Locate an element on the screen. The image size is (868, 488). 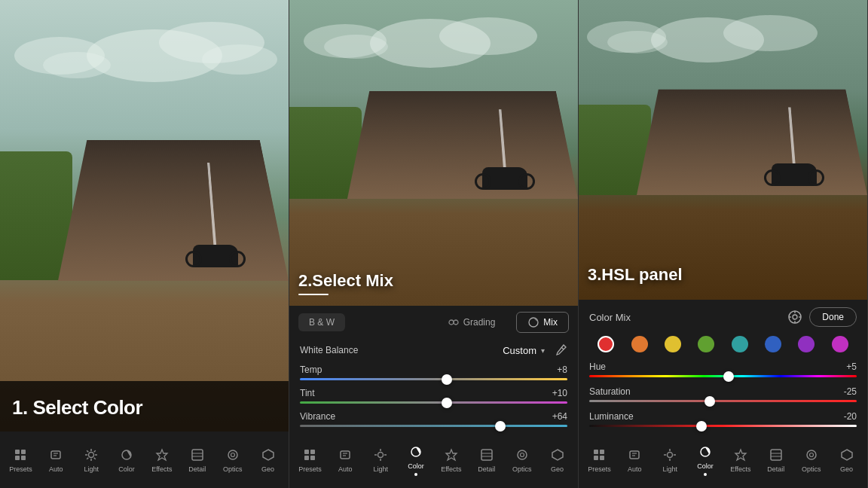
color-label-2-active: Color is located at coordinates (416, 466).